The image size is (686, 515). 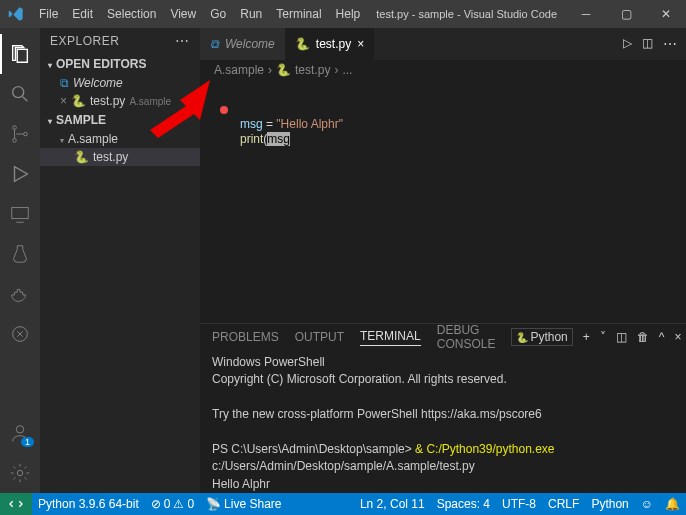 What do you see at coordinates (244, 504) in the screenshot?
I see `status-live-share: 📡 Live Share` at bounding box center [244, 504].